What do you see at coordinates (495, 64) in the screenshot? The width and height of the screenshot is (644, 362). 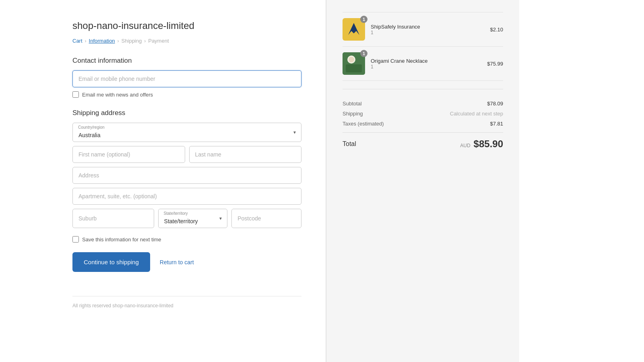 I see `origami-price: $75.99` at bounding box center [495, 64].